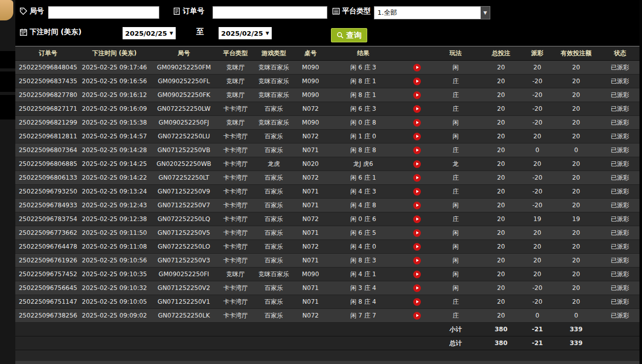  Describe the element at coordinates (7, 10) in the screenshot. I see `sidebar-toggle-tab` at that location.